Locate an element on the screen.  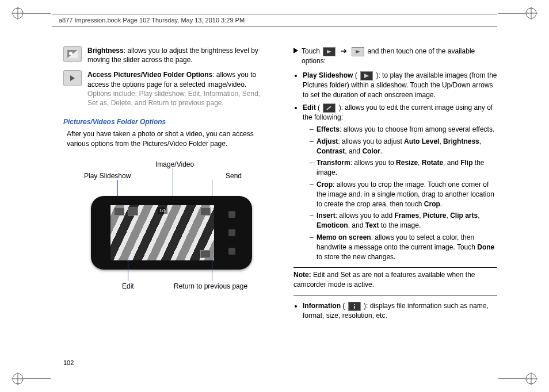
step-touch: Touch ➔ and then touch one of the availa… is located at coordinates (395, 56).